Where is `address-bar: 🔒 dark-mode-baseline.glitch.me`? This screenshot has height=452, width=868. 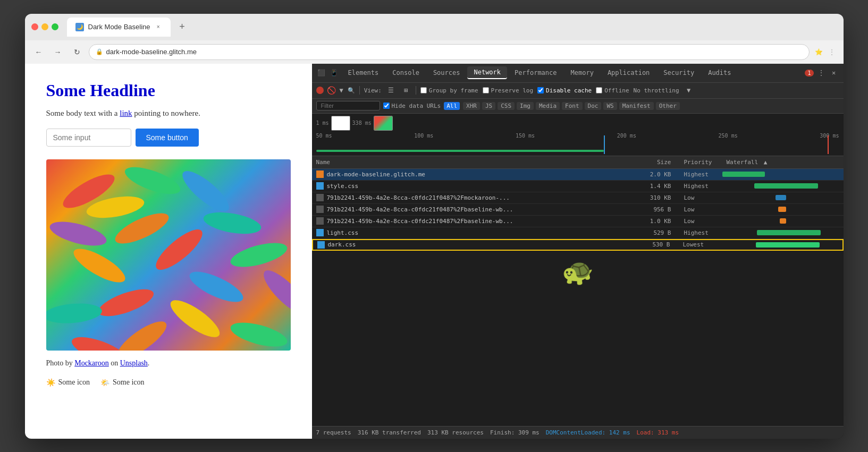
address-bar: 🔒 dark-mode-baseline.glitch.me is located at coordinates (449, 52).